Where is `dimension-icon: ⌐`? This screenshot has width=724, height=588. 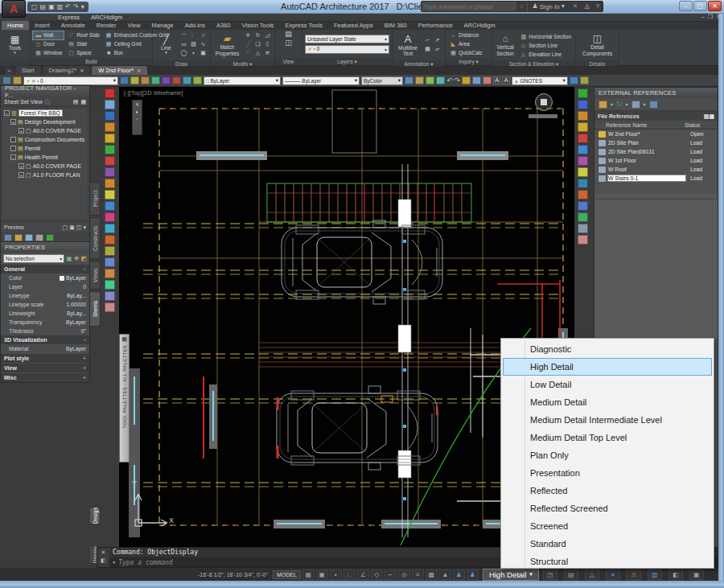 dimension-icon: ⌐ is located at coordinates (428, 41).